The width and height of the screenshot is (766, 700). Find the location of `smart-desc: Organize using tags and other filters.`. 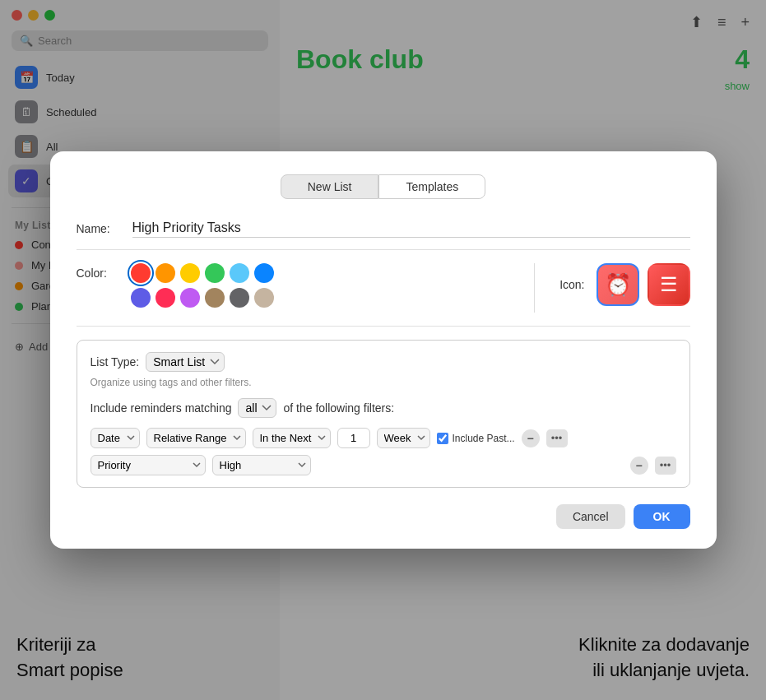

smart-desc: Organize using tags and other filters. is located at coordinates (383, 382).